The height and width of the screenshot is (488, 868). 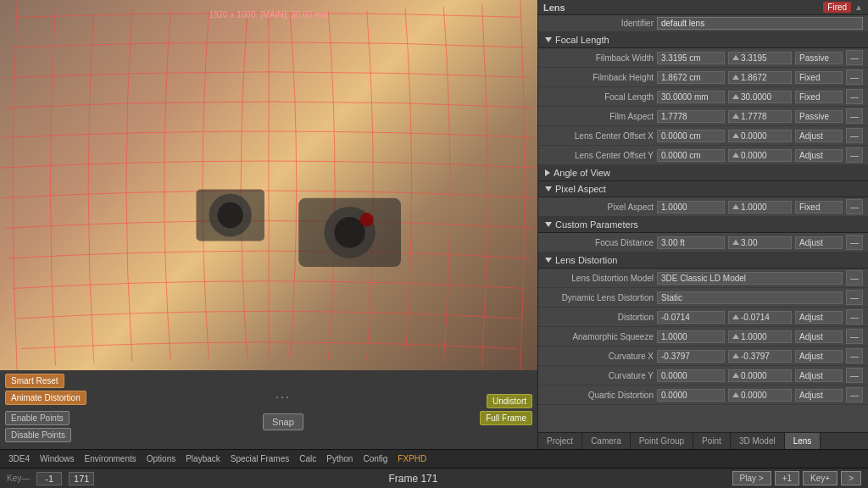 I want to click on pixel-aspect-minus-btn: —, so click(x=854, y=207).